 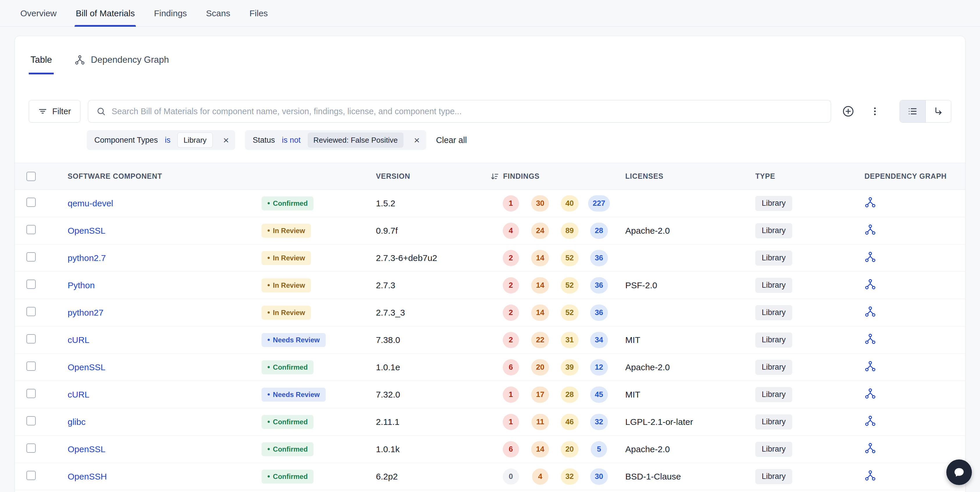 What do you see at coordinates (490, 340) in the screenshot?
I see `table-row: cURL Needs Review 7.38.0 2223134 MIT Lib…` at bounding box center [490, 340].